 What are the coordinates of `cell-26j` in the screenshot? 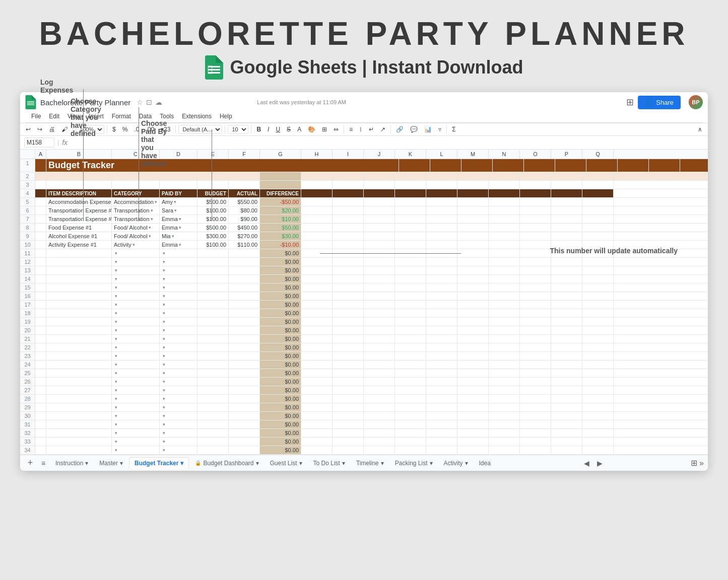 It's located at (379, 382).